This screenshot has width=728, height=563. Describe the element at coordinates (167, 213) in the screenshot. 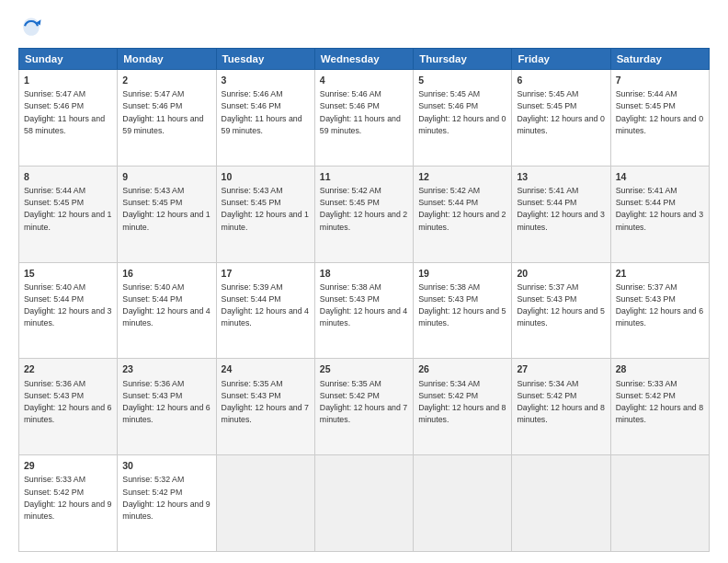

I see `calendar-cell: 9Sunrise: 5:43 AMSunset: 5:45 PMDaylight…` at that location.